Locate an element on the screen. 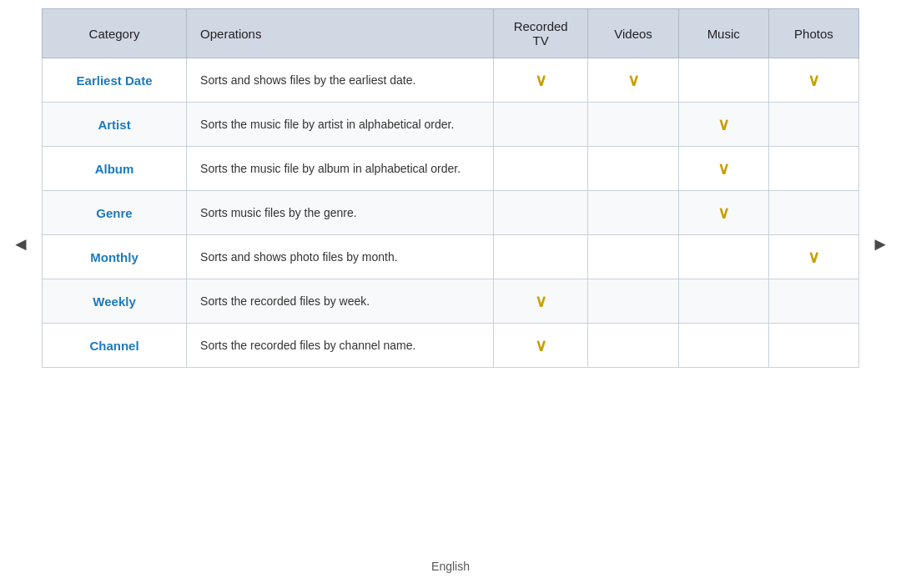  row-videos: ∨ is located at coordinates (633, 80).